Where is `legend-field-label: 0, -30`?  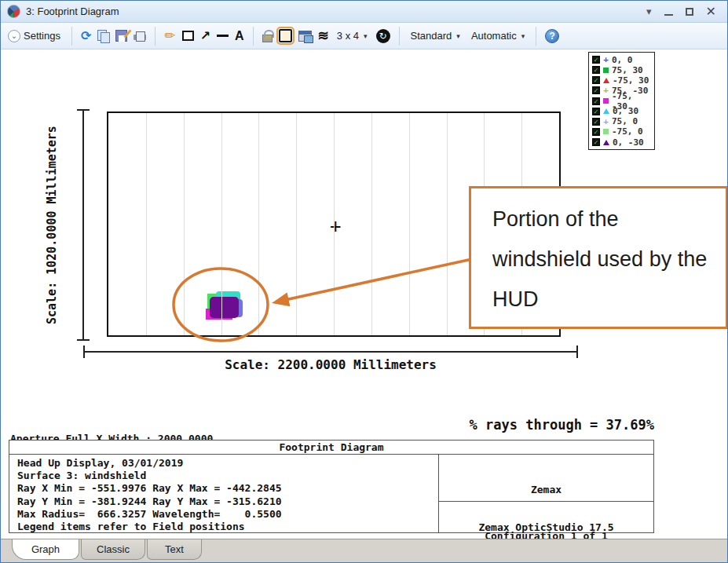 legend-field-label: 0, -30 is located at coordinates (628, 143).